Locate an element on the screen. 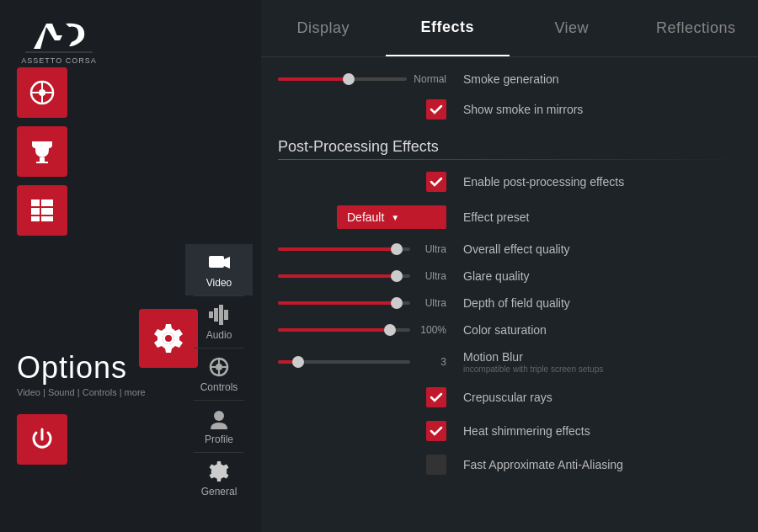 This screenshot has height=532, width=758. logo: ASSETTO CORSA is located at coordinates (59, 40).